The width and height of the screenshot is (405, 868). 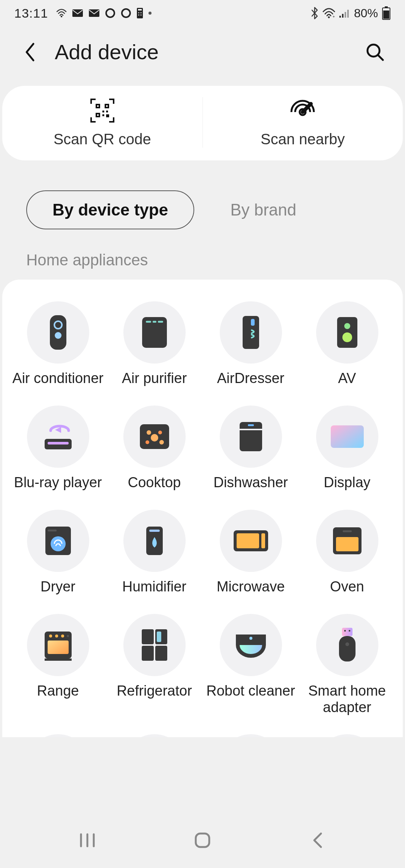 What do you see at coordinates (58, 541) in the screenshot?
I see `dryer-icon` at bounding box center [58, 541].